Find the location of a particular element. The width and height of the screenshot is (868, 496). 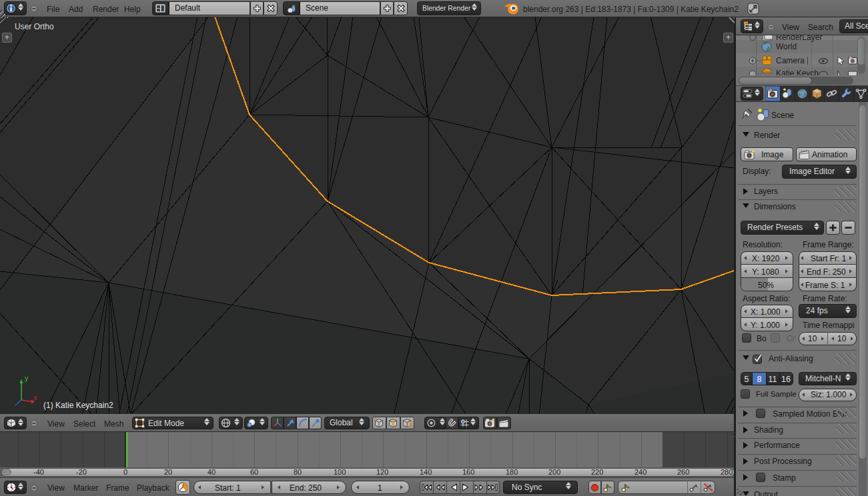

svg-text: y is located at coordinates (27, 378).